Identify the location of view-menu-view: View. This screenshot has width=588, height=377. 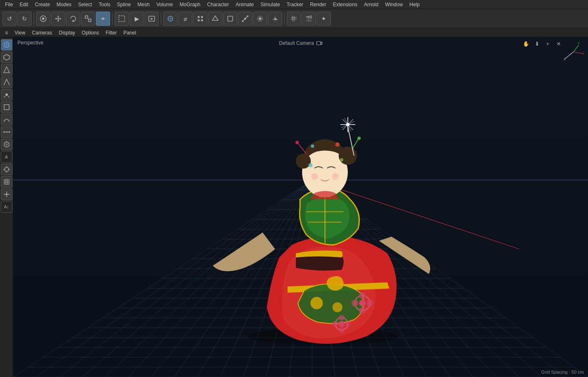
(20, 33).